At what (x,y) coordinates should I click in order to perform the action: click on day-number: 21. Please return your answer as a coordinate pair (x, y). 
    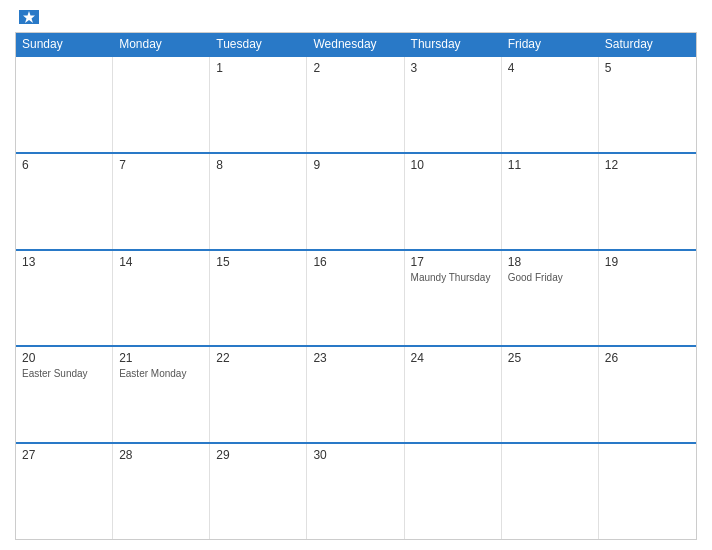
    Looking at the image, I should click on (161, 358).